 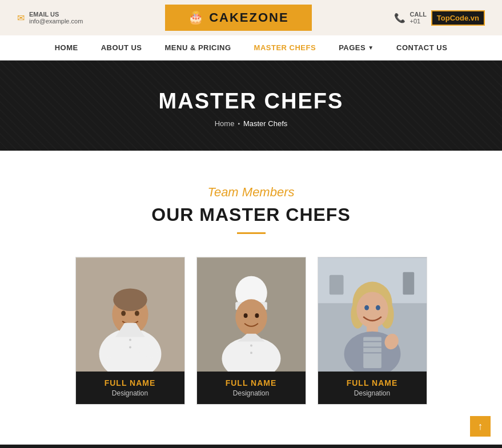 What do you see at coordinates (251, 192) in the screenshot?
I see `team-subtitle: Team Members` at bounding box center [251, 192].